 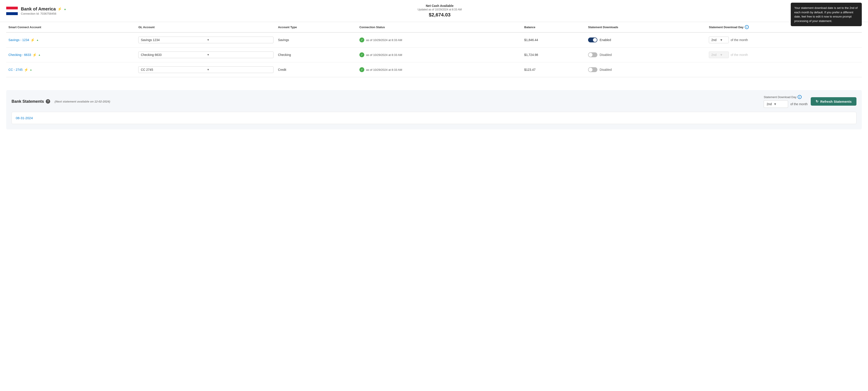 What do you see at coordinates (32, 40) in the screenshot?
I see `lightning-icon-savings-1234: ⚡` at bounding box center [32, 40].